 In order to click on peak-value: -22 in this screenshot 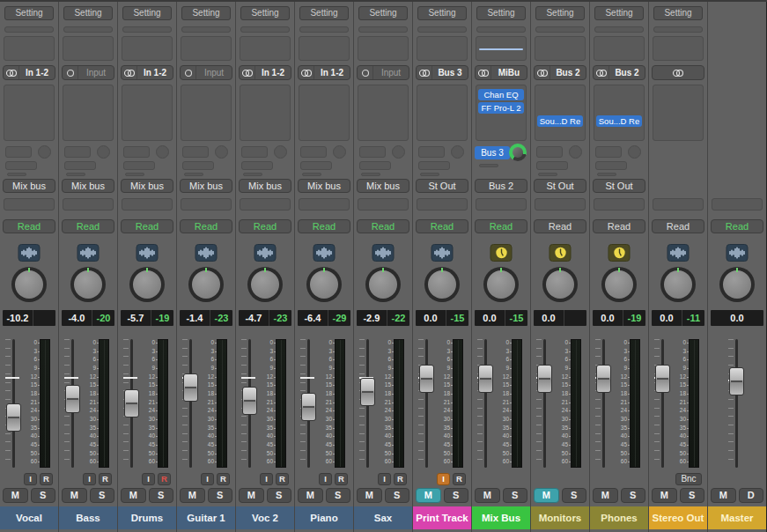, I will do `click(398, 318)`.